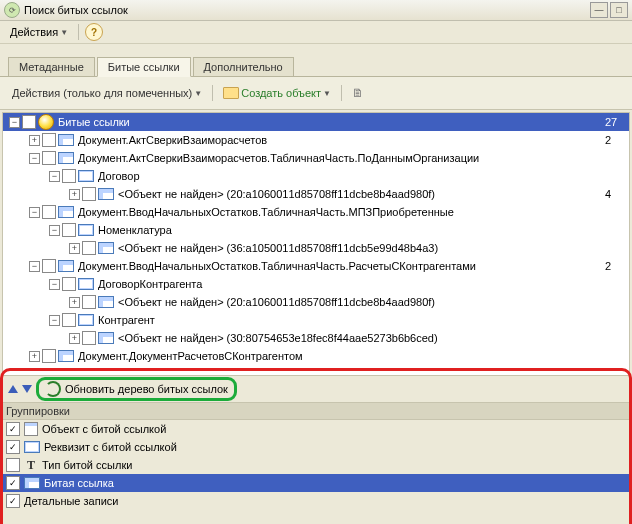 This screenshot has width=632, height=524. What do you see at coordinates (94, 32) in the screenshot?
I see `help-icon: ?` at bounding box center [94, 32].